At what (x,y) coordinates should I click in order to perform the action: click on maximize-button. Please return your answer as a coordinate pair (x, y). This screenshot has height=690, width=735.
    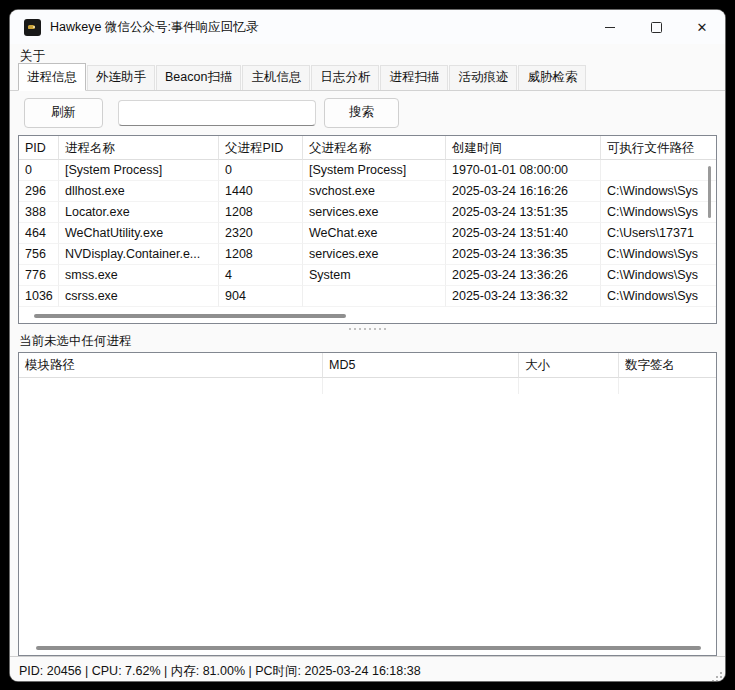
    Looking at the image, I should click on (656, 27).